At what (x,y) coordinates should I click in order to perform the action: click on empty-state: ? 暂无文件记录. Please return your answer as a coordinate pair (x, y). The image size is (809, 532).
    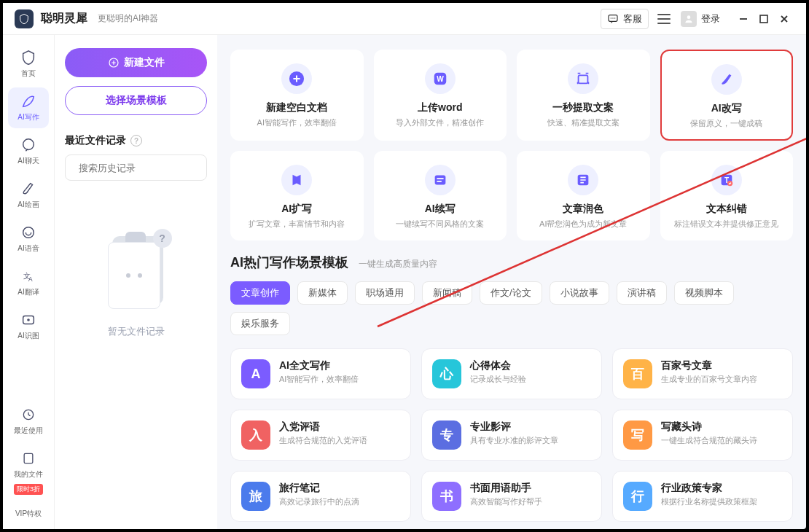
    Looking at the image, I should click on (136, 374).